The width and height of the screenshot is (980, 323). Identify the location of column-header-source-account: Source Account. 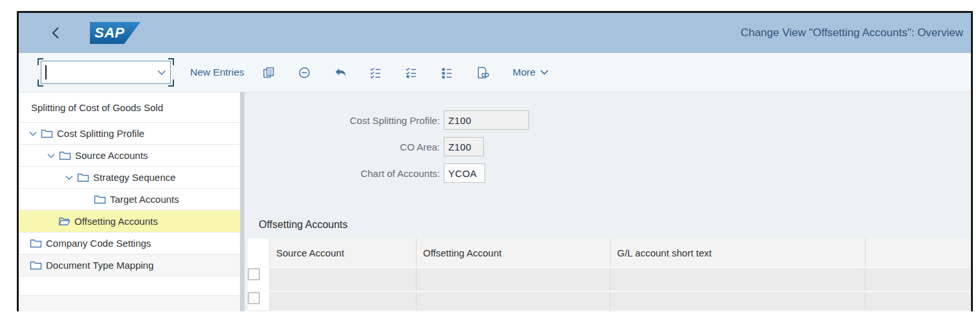
(343, 253).